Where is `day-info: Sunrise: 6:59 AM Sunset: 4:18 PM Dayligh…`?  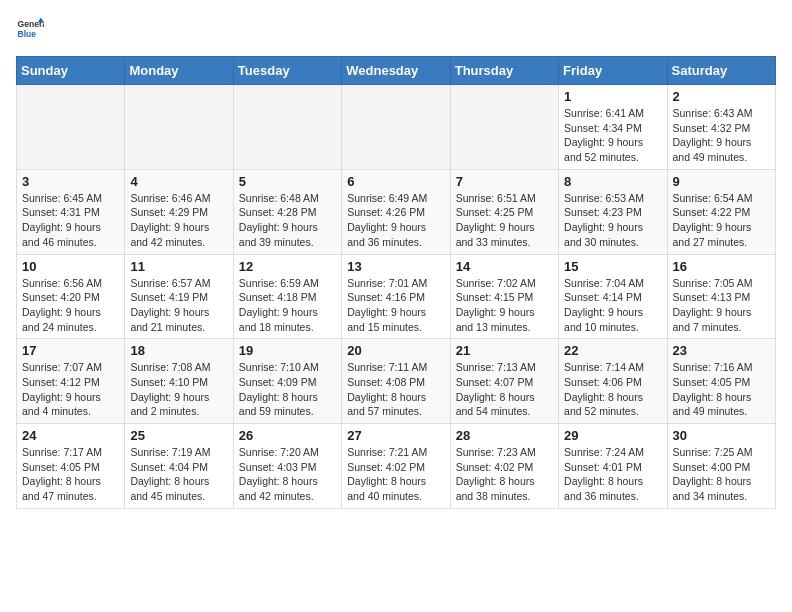
day-info: Sunrise: 6:59 AM Sunset: 4:18 PM Dayligh… is located at coordinates (288, 306).